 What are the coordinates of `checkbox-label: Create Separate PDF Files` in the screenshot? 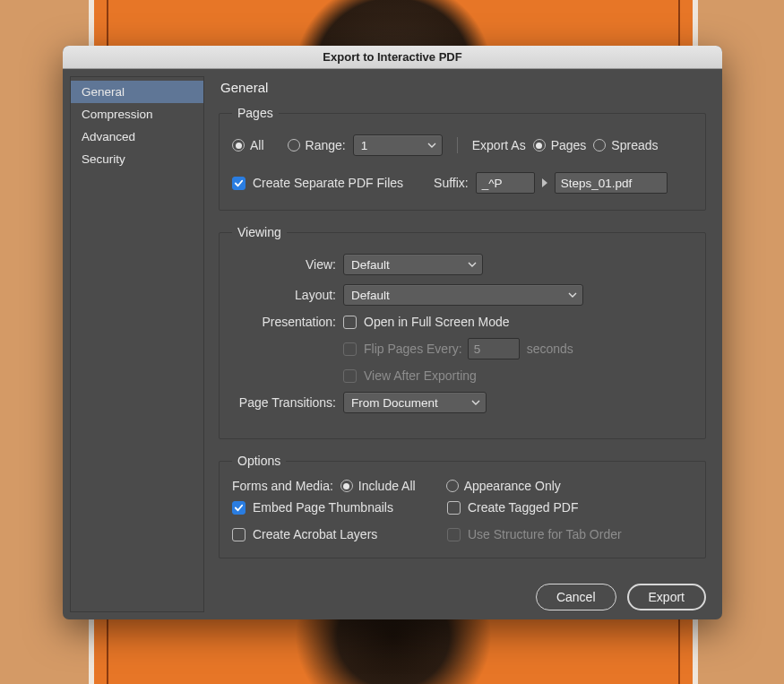 It's located at (328, 183).